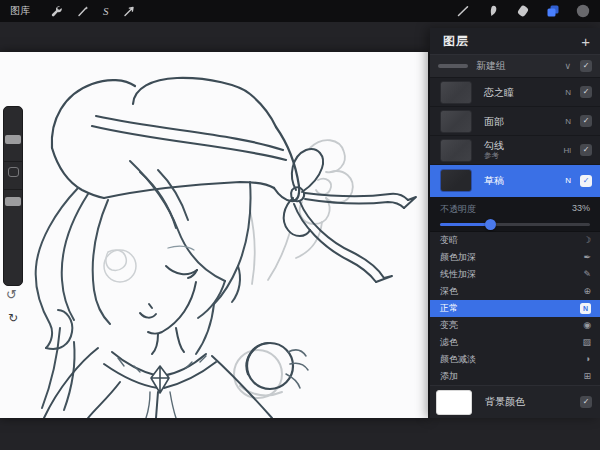 The width and height of the screenshot is (600, 450). What do you see at coordinates (454, 402) in the screenshot?
I see `background-color-thumbnail` at bounding box center [454, 402].